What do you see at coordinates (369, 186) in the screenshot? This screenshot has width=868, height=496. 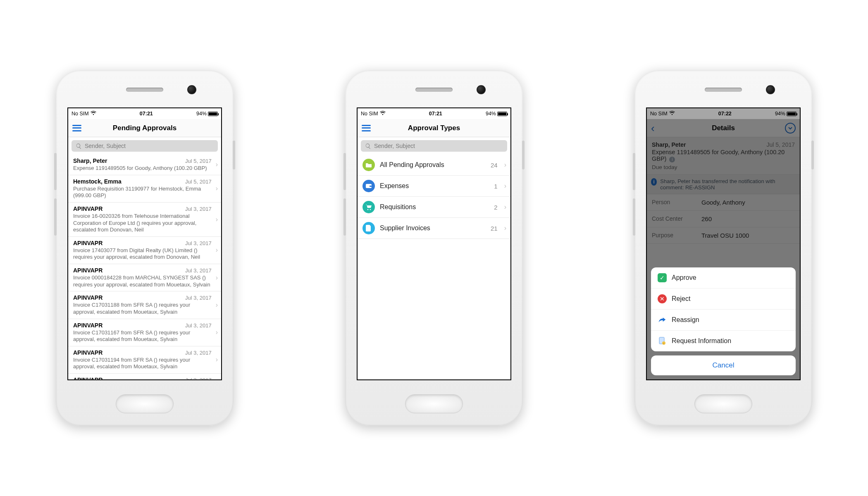 I see `wallet-icon` at bounding box center [369, 186].